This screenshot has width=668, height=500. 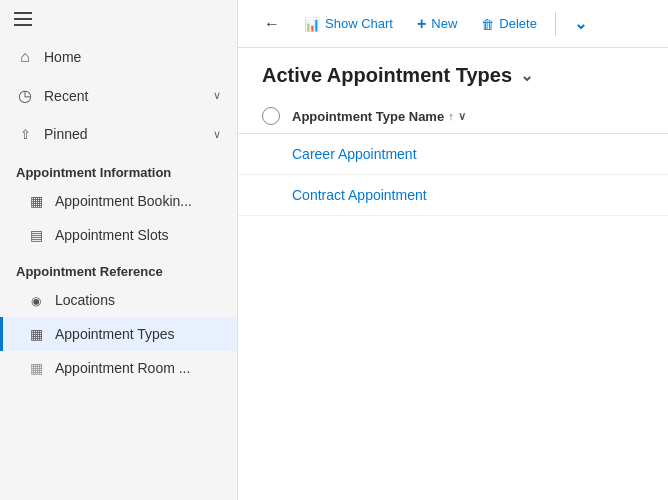 I want to click on page-title: Active Appointment Types, so click(x=387, y=76).